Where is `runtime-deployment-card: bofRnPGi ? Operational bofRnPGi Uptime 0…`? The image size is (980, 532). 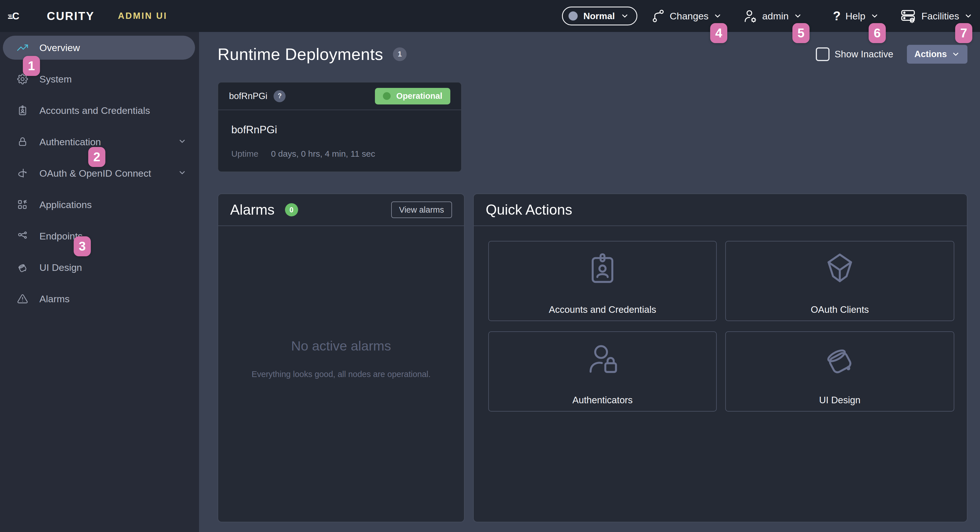 runtime-deployment-card: bofRnPGi ? Operational bofRnPGi Uptime 0… is located at coordinates (340, 127).